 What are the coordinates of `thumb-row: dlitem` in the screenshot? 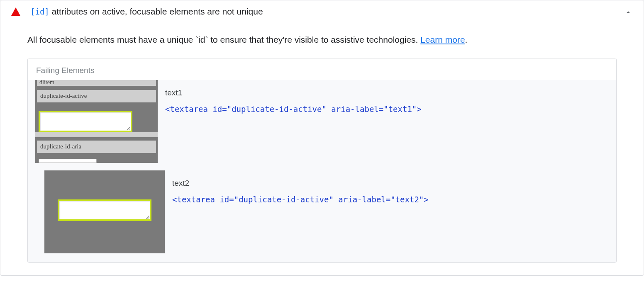 It's located at (96, 83).